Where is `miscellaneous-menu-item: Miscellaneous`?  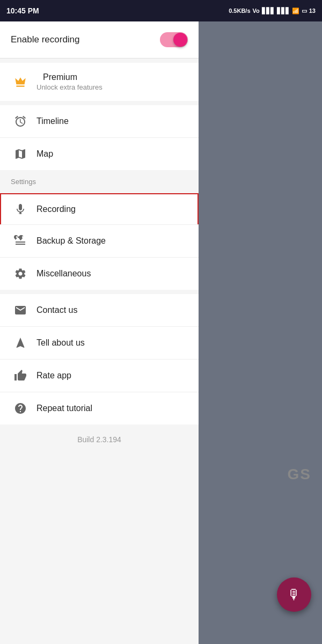 miscellaneous-menu-item: Miscellaneous is located at coordinates (99, 274).